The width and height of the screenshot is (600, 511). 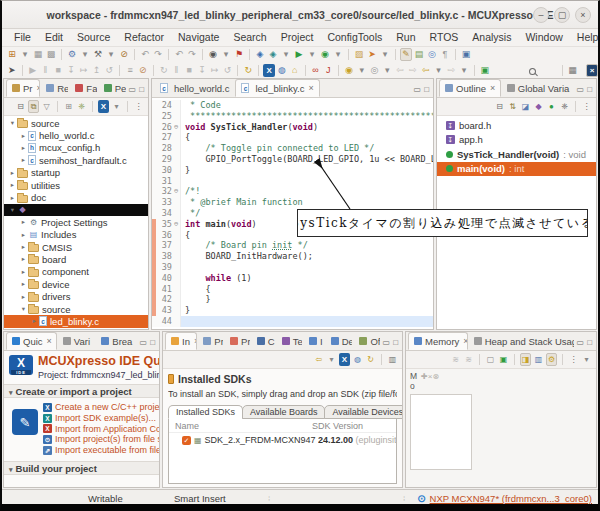 I want to click on memory-tab-memory: Memory×, so click(x=438, y=341).